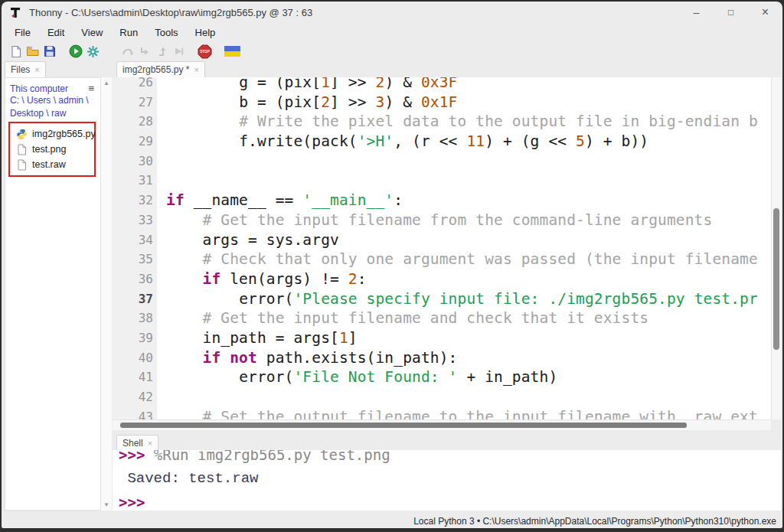  What do you see at coordinates (435, 220) in the screenshot?
I see `code-text: # Get the input filename from the comman…` at bounding box center [435, 220].